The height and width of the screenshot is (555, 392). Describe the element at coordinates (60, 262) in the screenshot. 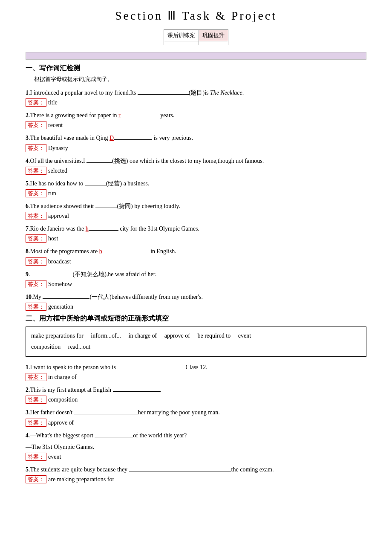

I see `answer-text-8: broadcast` at that location.